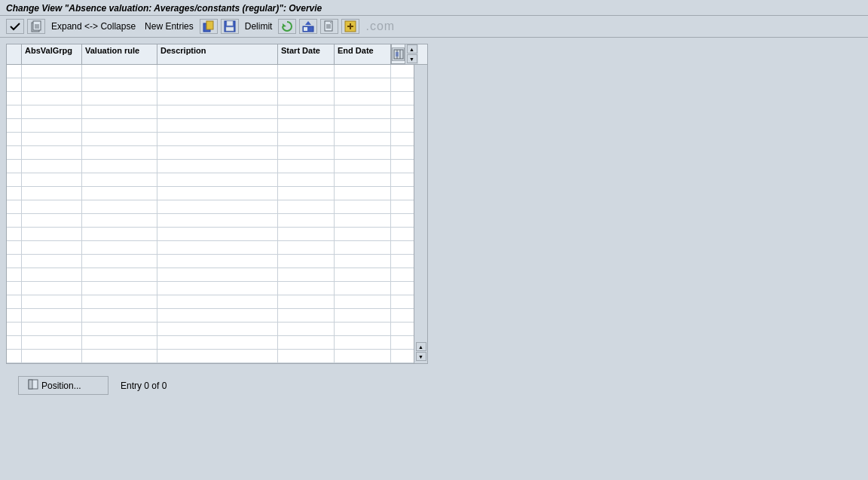 This screenshot has height=480, width=868. Describe the element at coordinates (287, 26) in the screenshot. I see `refresh-icon-btn` at that location.